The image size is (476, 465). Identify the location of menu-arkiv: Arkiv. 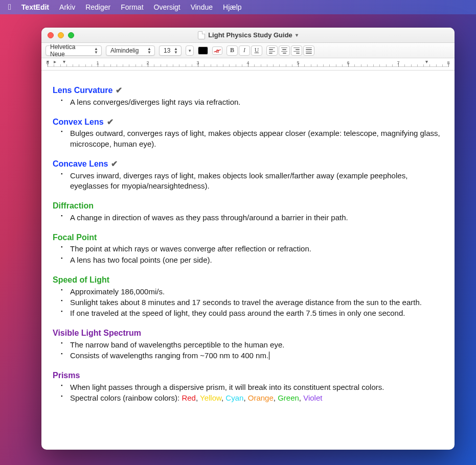
(67, 7).